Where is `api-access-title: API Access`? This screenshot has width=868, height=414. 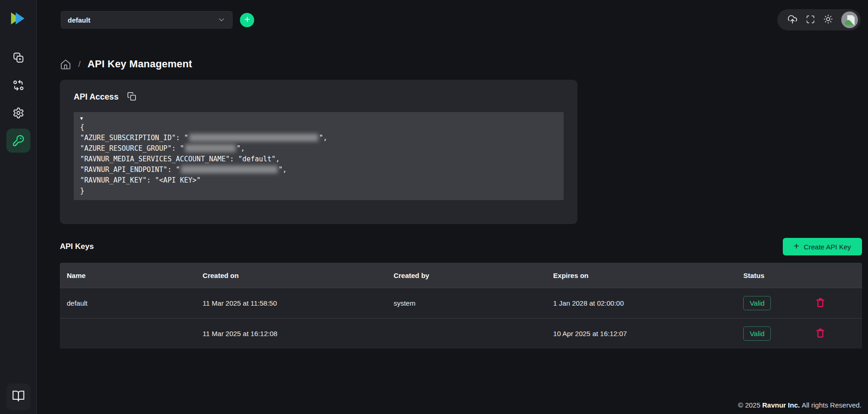 api-access-title: API Access is located at coordinates (96, 97).